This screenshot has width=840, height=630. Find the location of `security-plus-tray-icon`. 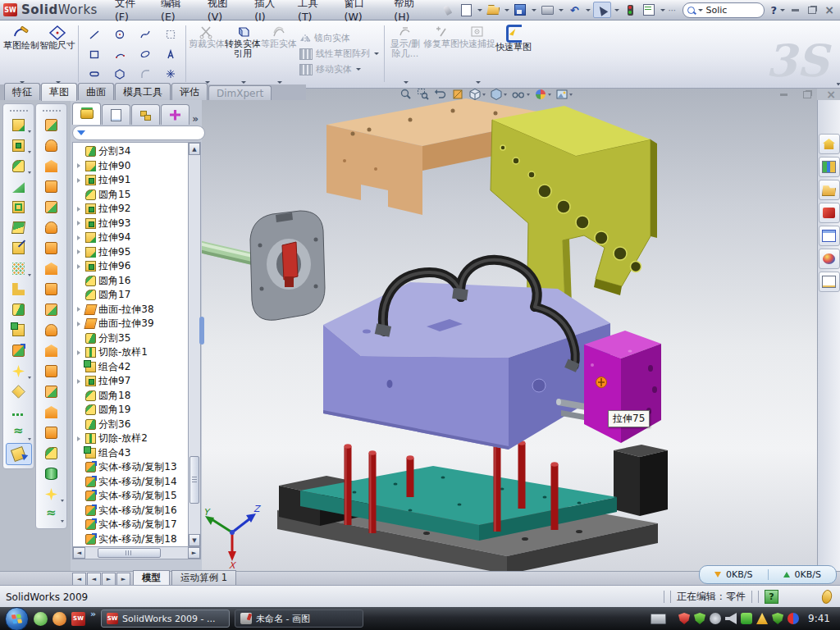

security-plus-tray-icon is located at coordinates (778, 619).